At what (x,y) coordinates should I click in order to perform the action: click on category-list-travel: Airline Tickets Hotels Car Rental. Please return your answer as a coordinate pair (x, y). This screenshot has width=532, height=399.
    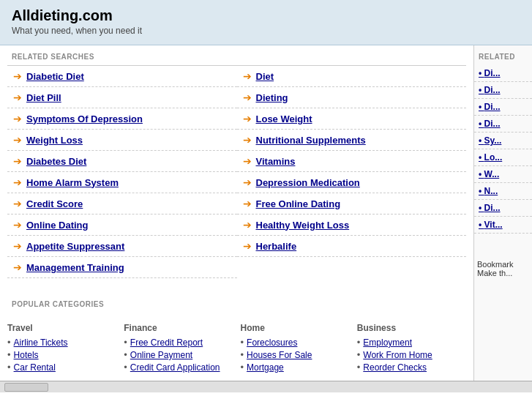
    Looking at the image, I should click on (61, 354).